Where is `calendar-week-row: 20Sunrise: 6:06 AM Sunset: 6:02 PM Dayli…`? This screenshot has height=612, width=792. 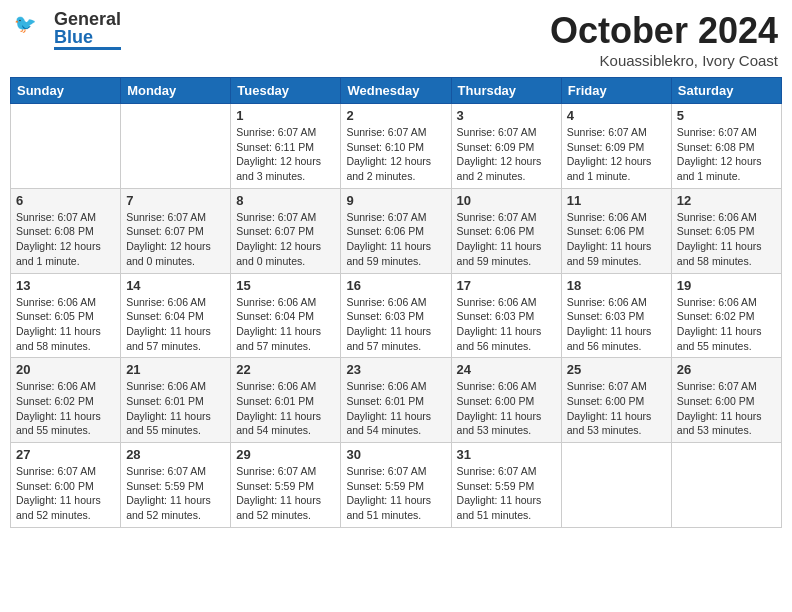
calendar-week-row: 20Sunrise: 6:06 AM Sunset: 6:02 PM Dayli… is located at coordinates (396, 400).